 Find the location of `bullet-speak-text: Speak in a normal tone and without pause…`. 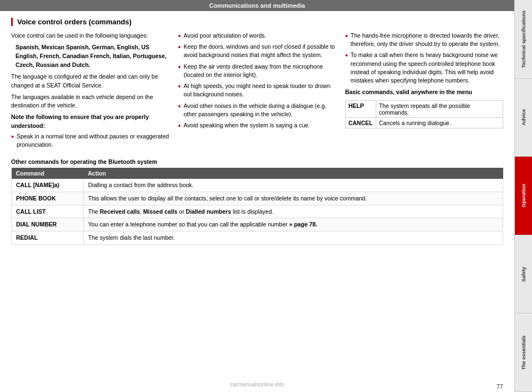

bullet-speak-text: Speak in a normal tone and without pause… is located at coordinates (93, 141).